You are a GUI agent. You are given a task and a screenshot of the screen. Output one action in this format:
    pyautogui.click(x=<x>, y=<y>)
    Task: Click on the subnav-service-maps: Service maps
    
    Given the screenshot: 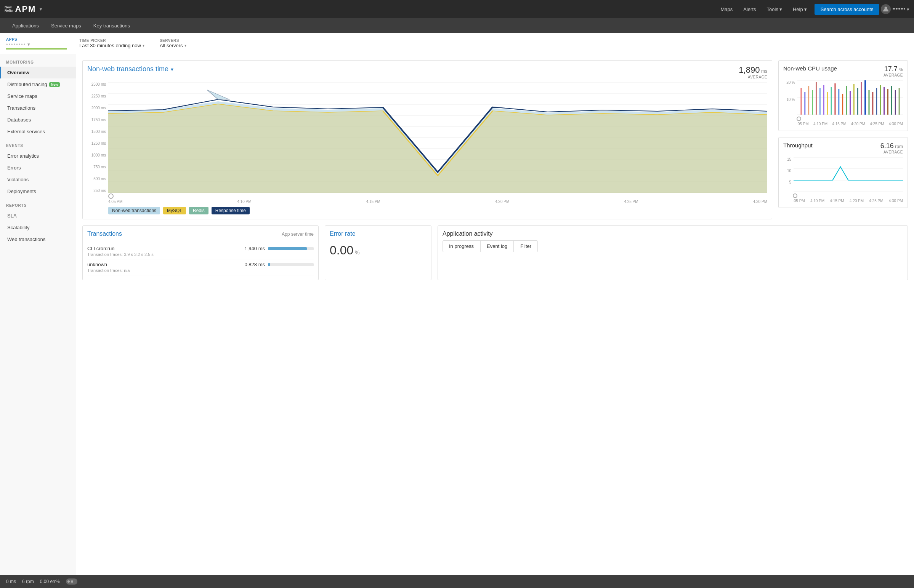 What is the action you would take?
    pyautogui.click(x=66, y=26)
    